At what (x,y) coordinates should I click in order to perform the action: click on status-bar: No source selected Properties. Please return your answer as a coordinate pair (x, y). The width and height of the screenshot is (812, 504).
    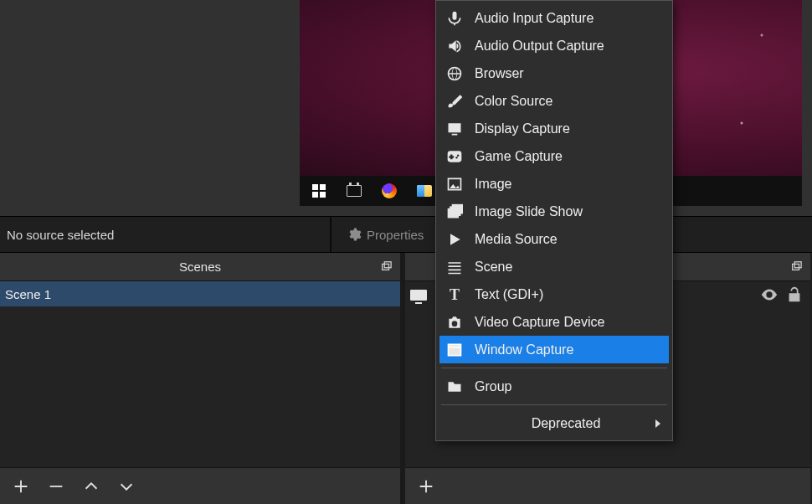
    Looking at the image, I should click on (406, 234).